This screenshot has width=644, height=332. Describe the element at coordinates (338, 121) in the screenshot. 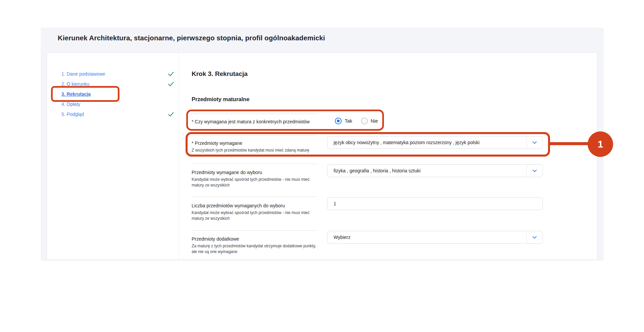

I see `radio-selected-icon` at that location.